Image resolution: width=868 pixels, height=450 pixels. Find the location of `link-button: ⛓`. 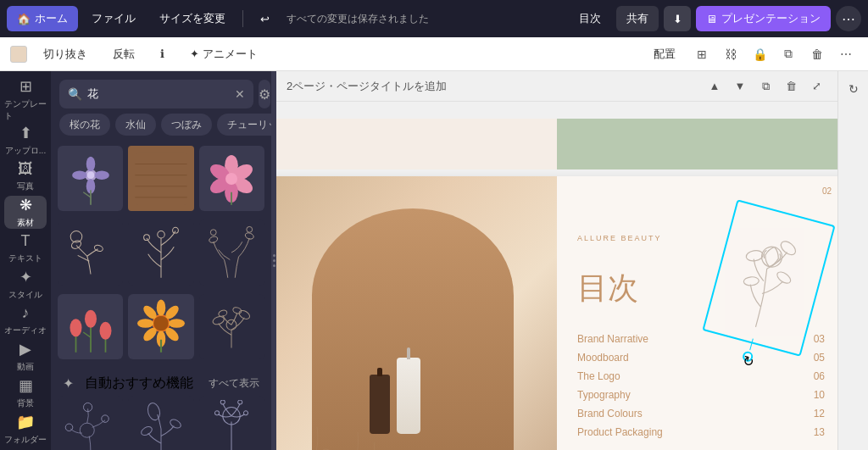

link-button: ⛓ is located at coordinates (731, 54).